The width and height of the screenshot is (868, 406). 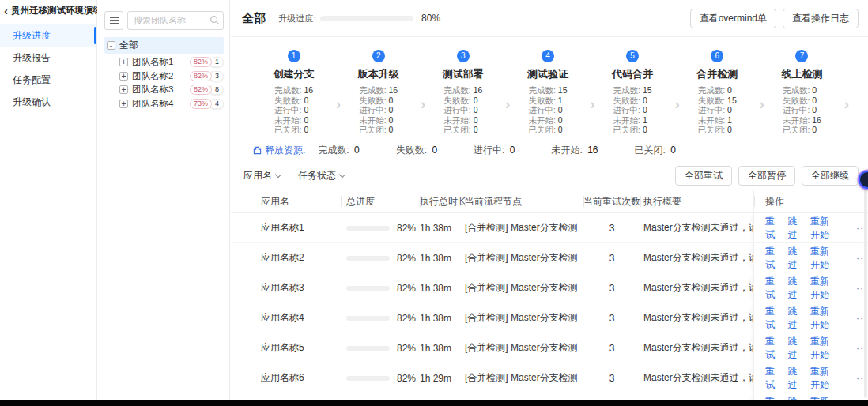 What do you see at coordinates (153, 62) in the screenshot?
I see `team-name: 团队名称1` at bounding box center [153, 62].